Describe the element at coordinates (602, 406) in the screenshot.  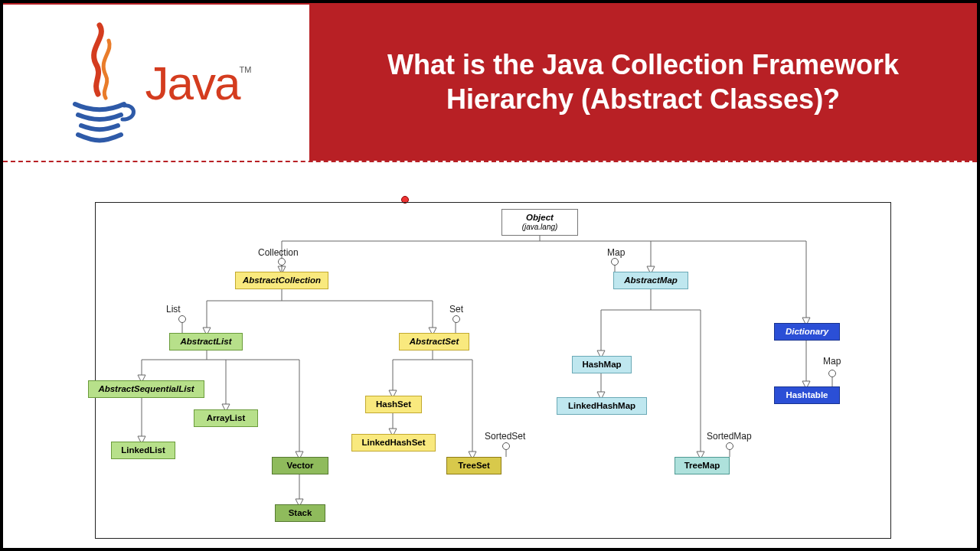
I see `node-linkedhashmap: LinkedHashMap` at that location.